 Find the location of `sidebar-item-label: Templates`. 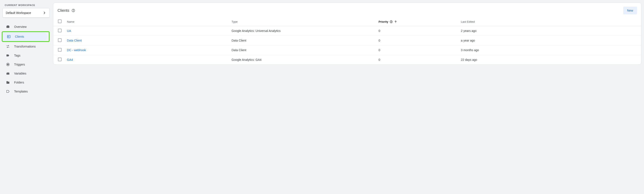

sidebar-item-label: Templates is located at coordinates (21, 91).